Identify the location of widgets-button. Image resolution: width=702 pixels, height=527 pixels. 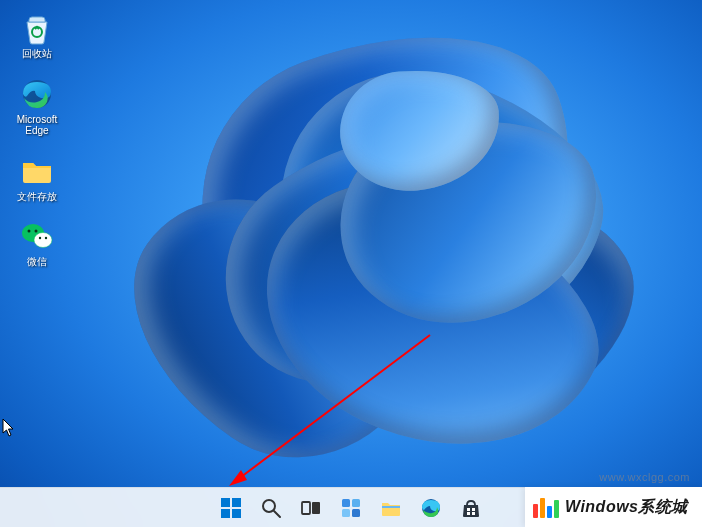
(351, 508).